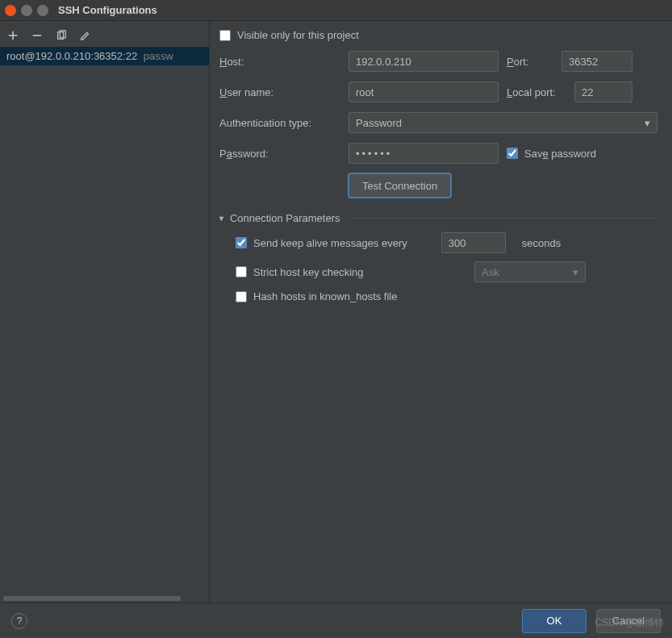 The width and height of the screenshot is (672, 638). I want to click on username-input, so click(424, 92).